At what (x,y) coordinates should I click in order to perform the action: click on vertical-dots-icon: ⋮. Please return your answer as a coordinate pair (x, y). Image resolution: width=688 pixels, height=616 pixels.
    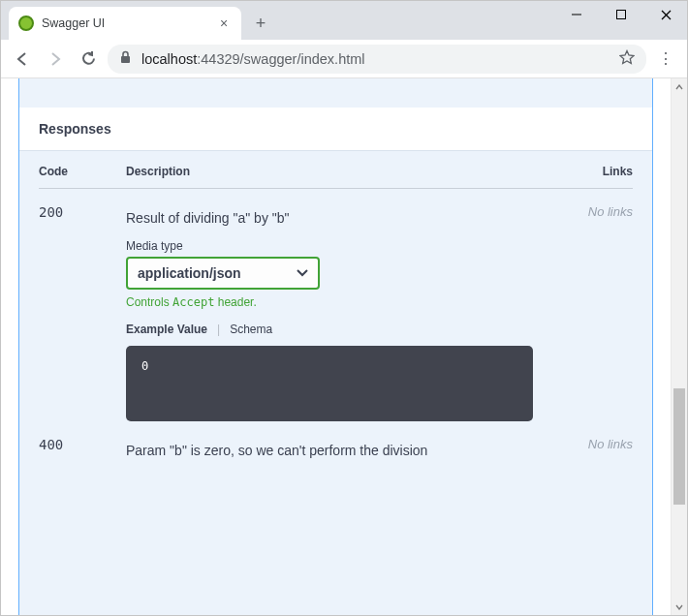
    Looking at the image, I should click on (666, 58).